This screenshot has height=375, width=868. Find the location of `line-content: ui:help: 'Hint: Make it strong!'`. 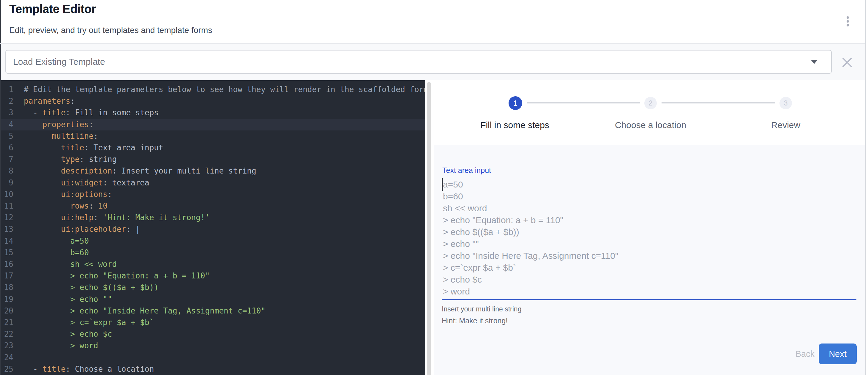

line-content: ui:help: 'Hint: Make it strong!' is located at coordinates (114, 218).